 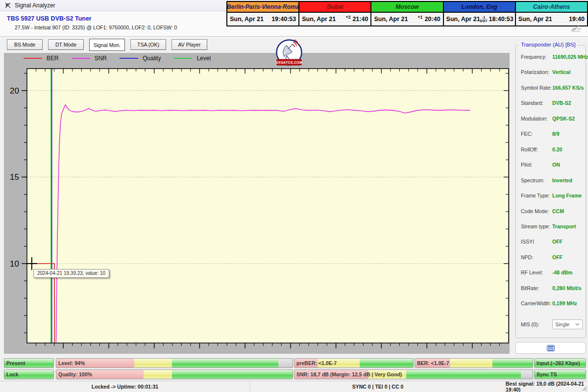 I want to click on clock-time-value: 20:40, so click(x=433, y=19).